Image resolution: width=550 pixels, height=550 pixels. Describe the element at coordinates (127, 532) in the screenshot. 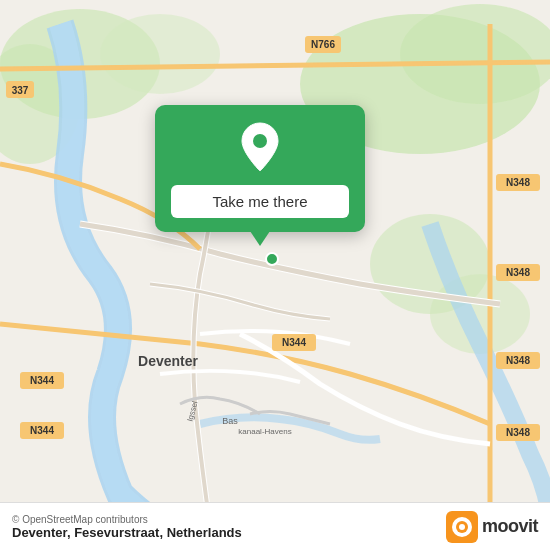

I see `location-title: Deventer, Fesevurstraat, Netherlands` at that location.